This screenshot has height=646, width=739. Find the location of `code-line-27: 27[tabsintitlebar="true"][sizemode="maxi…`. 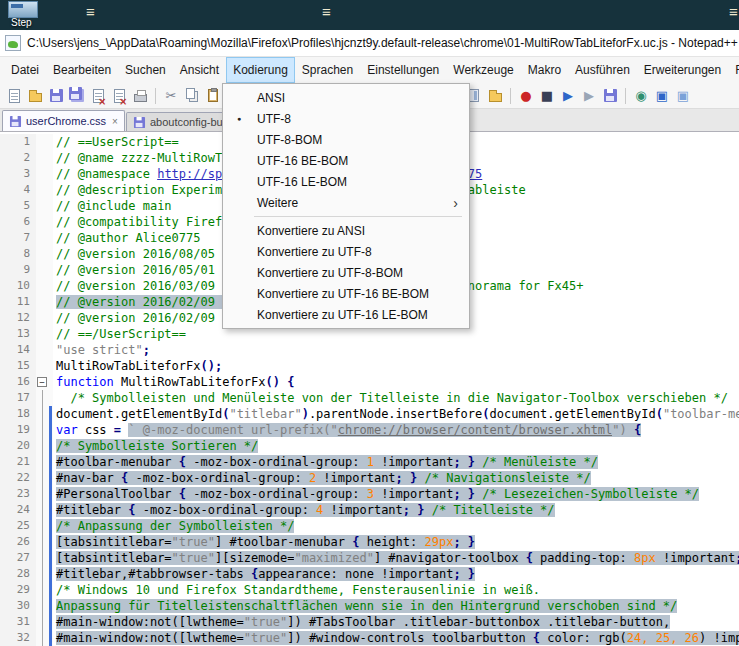

code-line-27: 27[tabsintitlebar="true"][sizemode="maxi… is located at coordinates (370, 558).